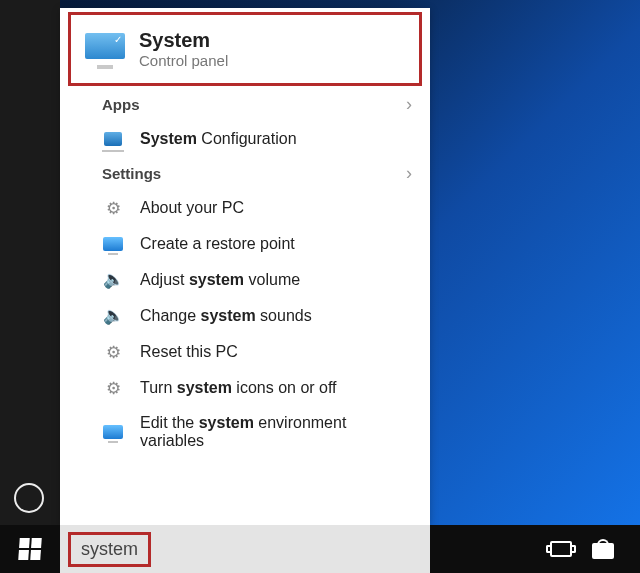 This screenshot has width=640, height=573. Describe the element at coordinates (29, 498) in the screenshot. I see `cortana-icon` at that location.